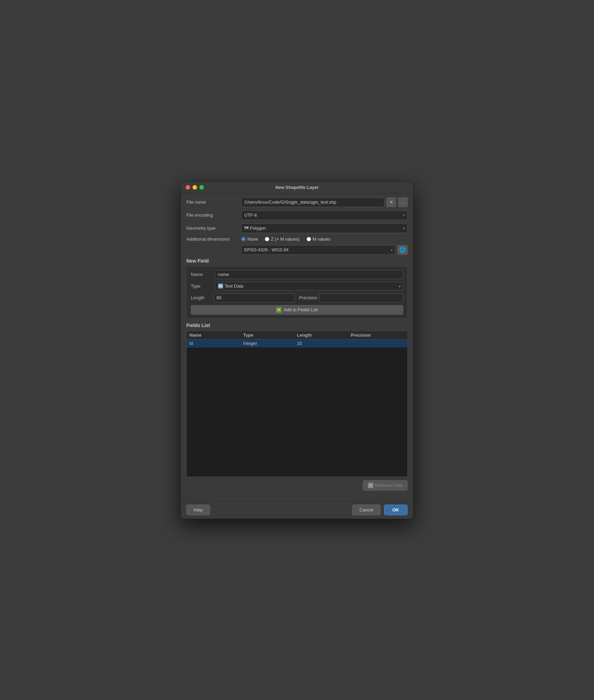  What do you see at coordinates (188, 187) in the screenshot?
I see `close-button` at bounding box center [188, 187].